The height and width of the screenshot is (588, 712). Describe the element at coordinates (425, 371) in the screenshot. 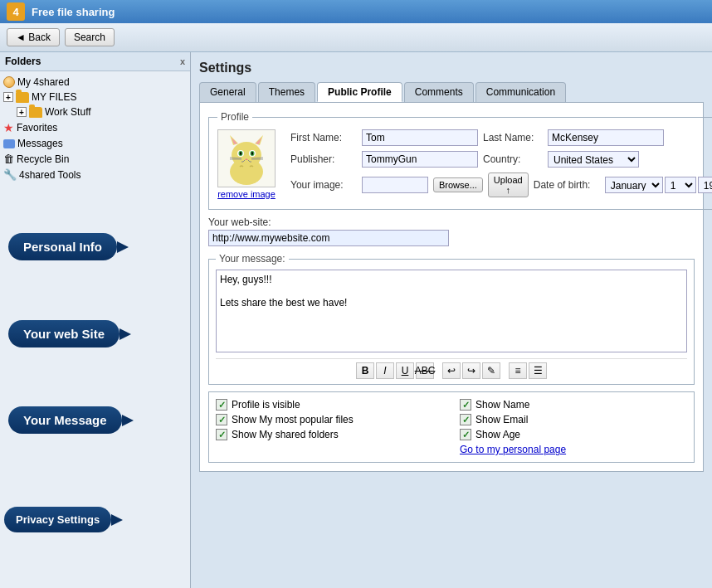

I see `strikethrough-button: ABC` at that location.